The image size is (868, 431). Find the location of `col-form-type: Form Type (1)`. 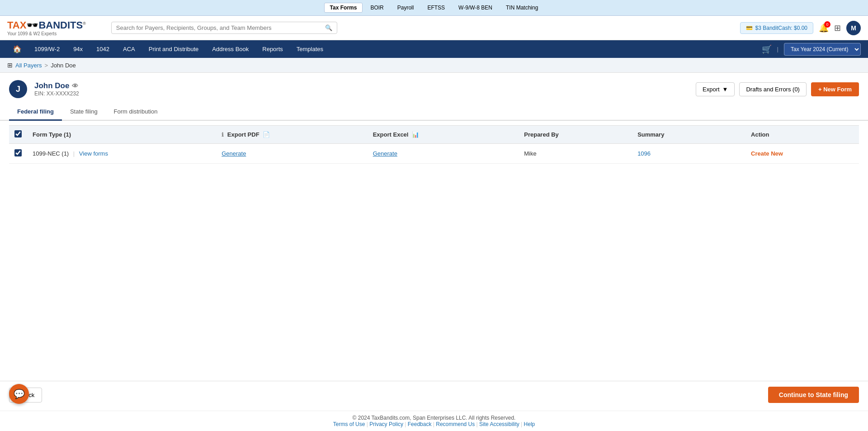

col-form-type: Form Type (1) is located at coordinates (122, 135).